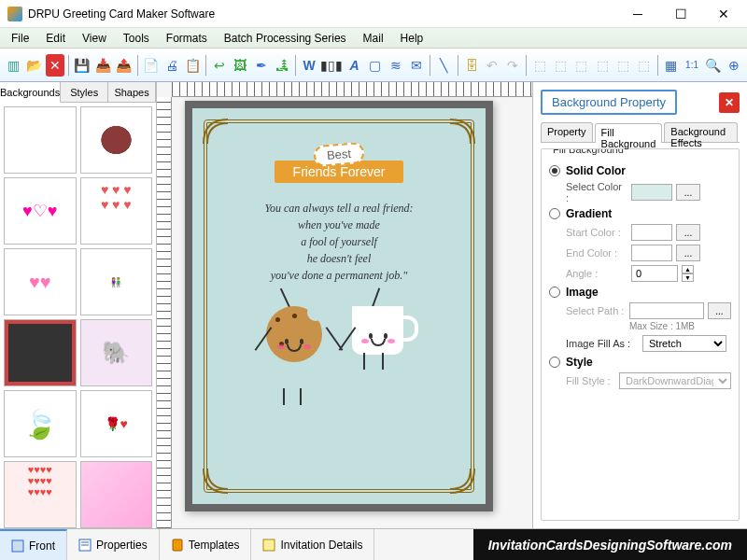 The height and width of the screenshot is (560, 747). Describe the element at coordinates (123, 65) in the screenshot. I see `export-icon: 📤` at that location.